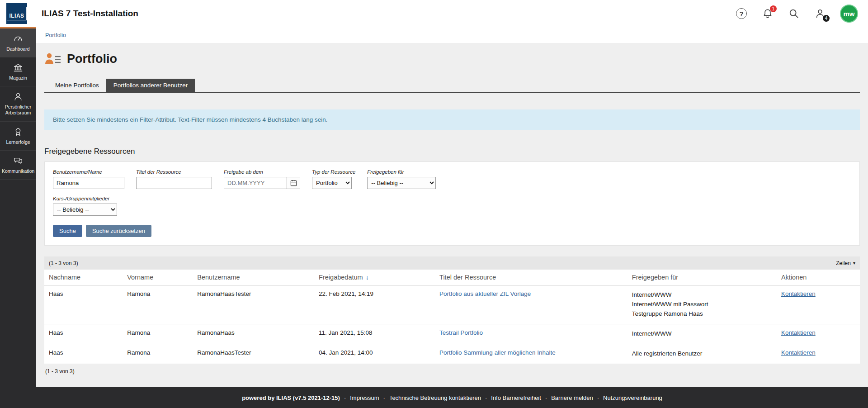 This screenshot has height=408, width=868. What do you see at coordinates (85, 199) in the screenshot?
I see `course-members-label: Kurs-/Gruppenmitglieder` at bounding box center [85, 199].